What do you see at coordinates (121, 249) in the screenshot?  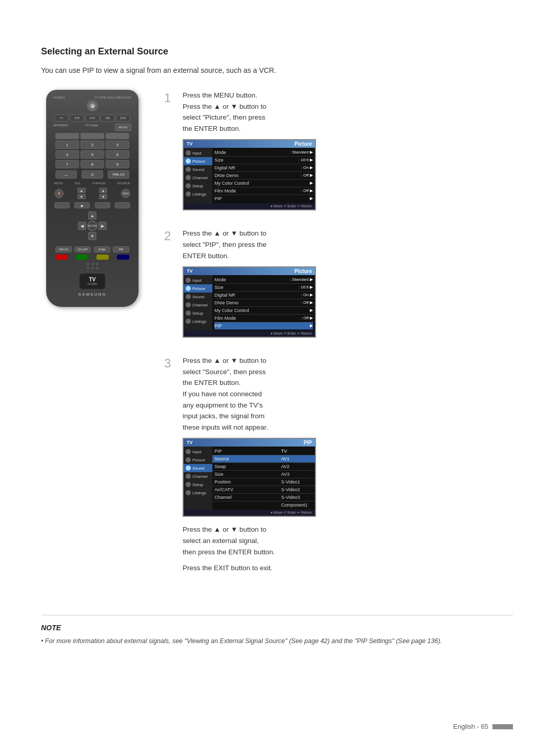 I see `pip-btn: PIP` at bounding box center [121, 249].